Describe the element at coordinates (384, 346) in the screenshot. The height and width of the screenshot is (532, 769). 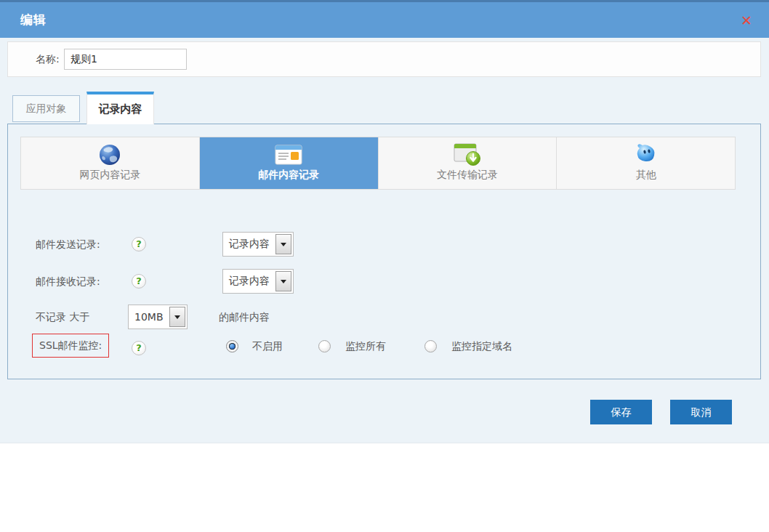
I see `ssl-monitor-row: SSL邮件监控: ? 不启用 监控所有 监控指定域名` at that location.